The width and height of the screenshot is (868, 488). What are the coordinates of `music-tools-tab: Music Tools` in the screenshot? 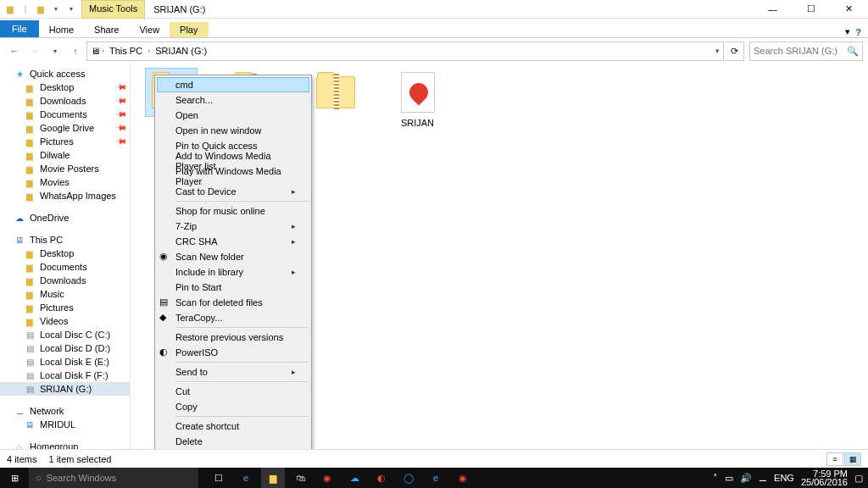 It's located at (114, 9).